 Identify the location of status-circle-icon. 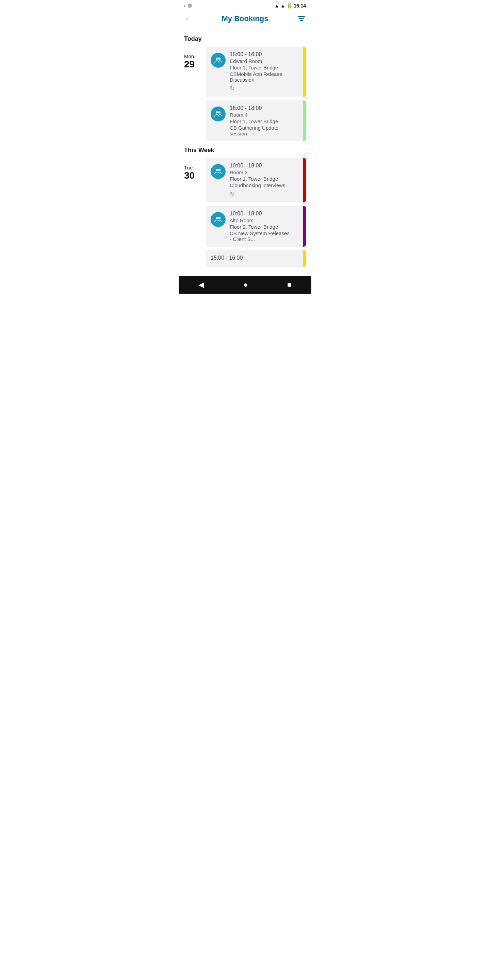
(190, 6).